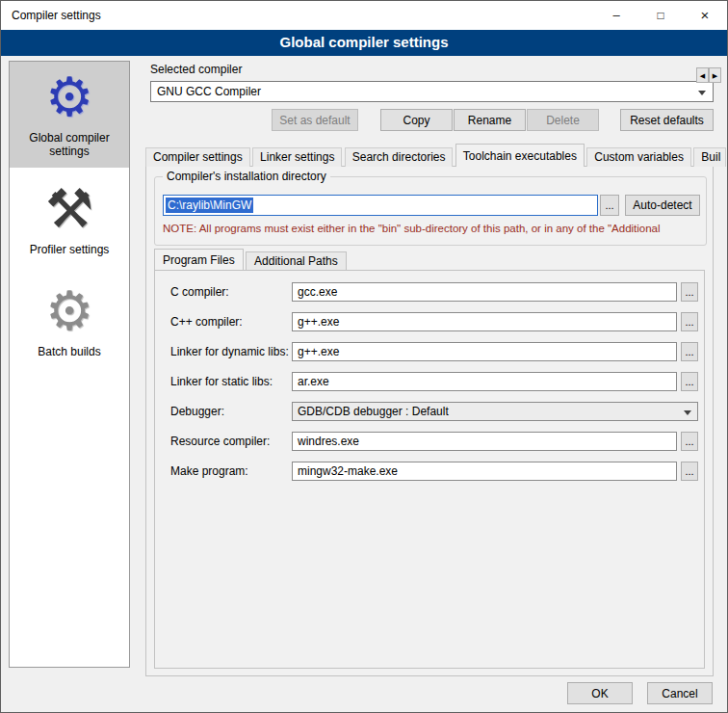 The height and width of the screenshot is (713, 728). Describe the element at coordinates (600, 694) in the screenshot. I see `ok-button: OK` at that location.